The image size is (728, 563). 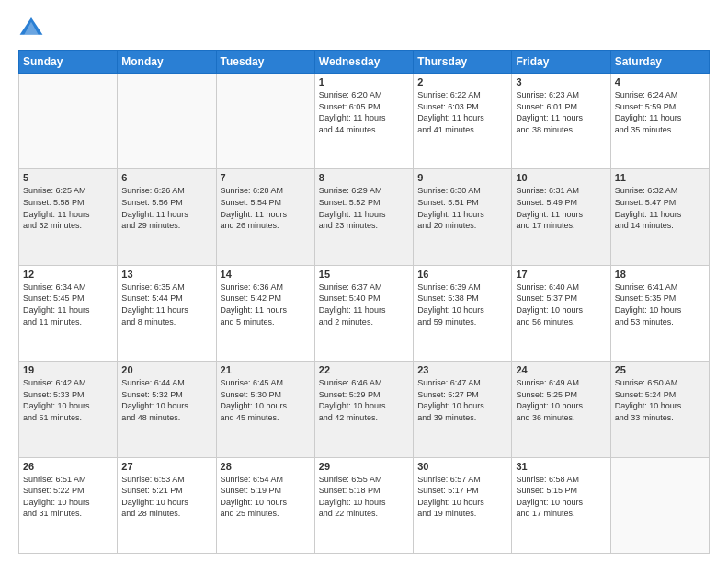 I want to click on day-number: 15, so click(x=364, y=274).